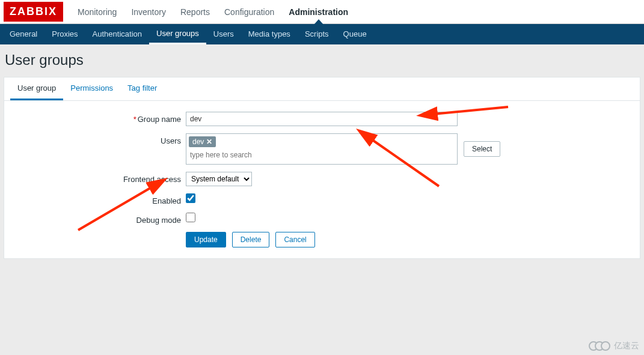 The image size is (644, 355). What do you see at coordinates (322, 119) in the screenshot?
I see `group-name-input` at bounding box center [322, 119].